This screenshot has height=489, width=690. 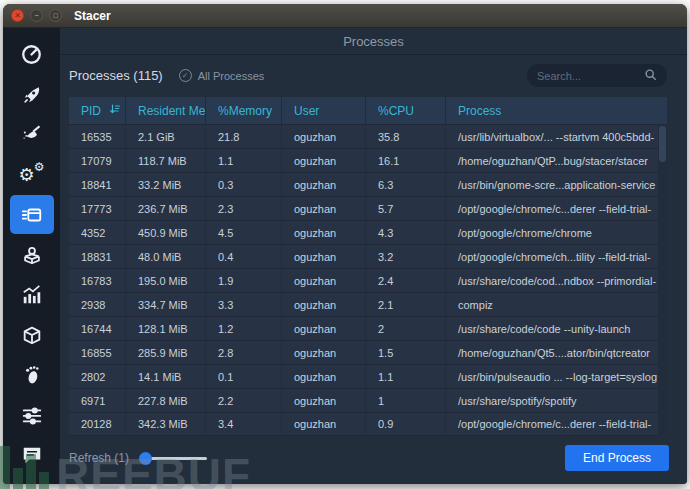 What do you see at coordinates (32, 414) in the screenshot?
I see `sidebar-item-settings` at bounding box center [32, 414].